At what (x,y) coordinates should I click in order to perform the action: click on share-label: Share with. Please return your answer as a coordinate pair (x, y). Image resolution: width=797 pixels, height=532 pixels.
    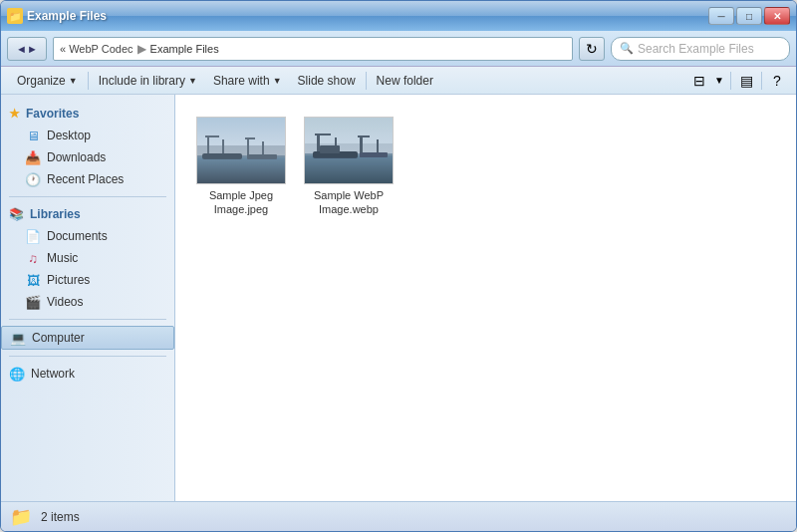
    Looking at the image, I should click on (241, 81).